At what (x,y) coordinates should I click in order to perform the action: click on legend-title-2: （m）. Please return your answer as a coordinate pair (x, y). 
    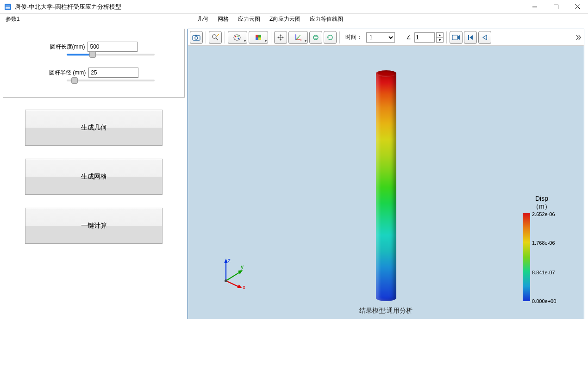
    Looking at the image, I should click on (542, 206).